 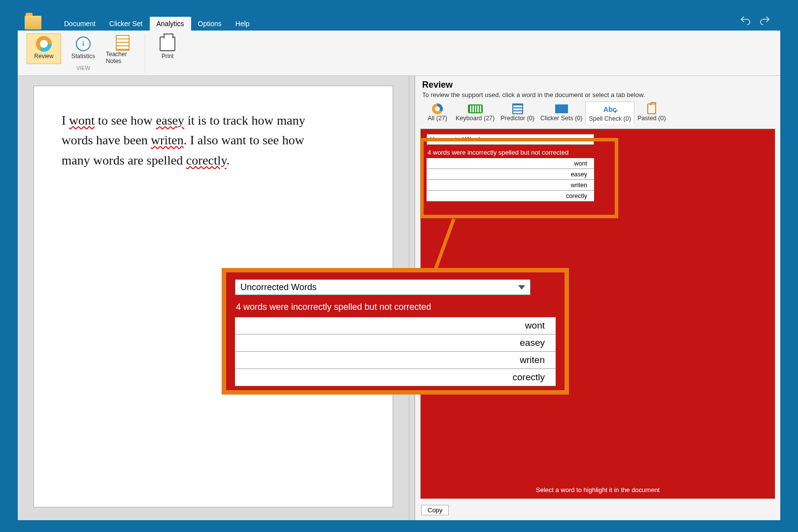 What do you see at coordinates (517, 112) in the screenshot?
I see `review-tab-predictor: Predictor (0)` at bounding box center [517, 112].